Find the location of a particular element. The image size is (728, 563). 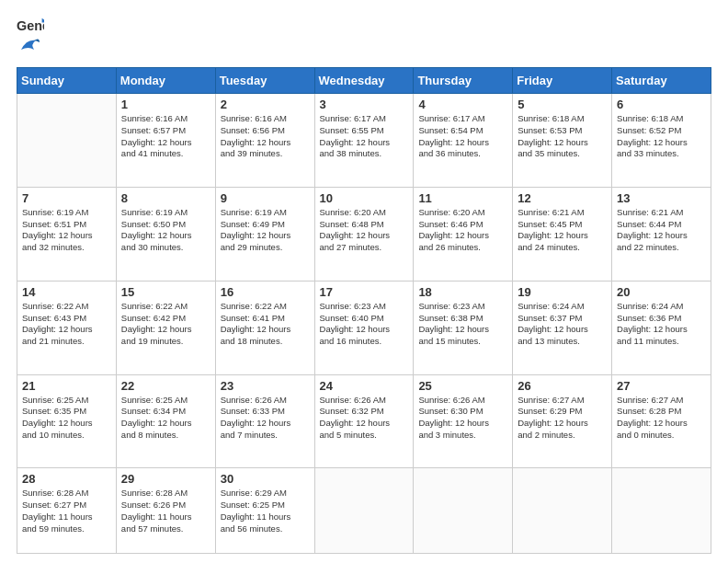

day-number: 17 is located at coordinates (364, 293).